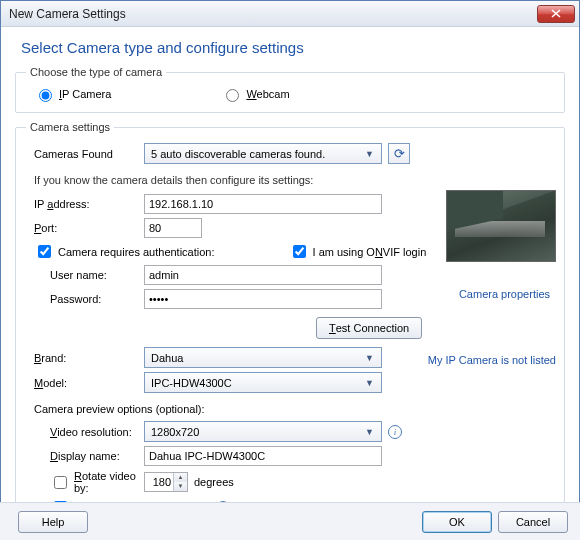 This screenshot has height=540, width=580. I want to click on window-title: New Camera Settings, so click(273, 14).